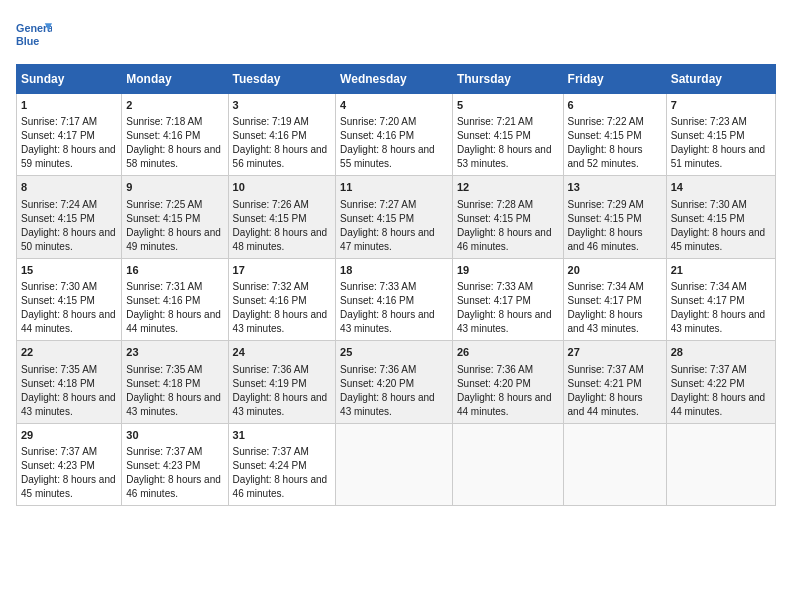  I want to click on sunrise: Sunrise: 7:27 AM, so click(378, 204).